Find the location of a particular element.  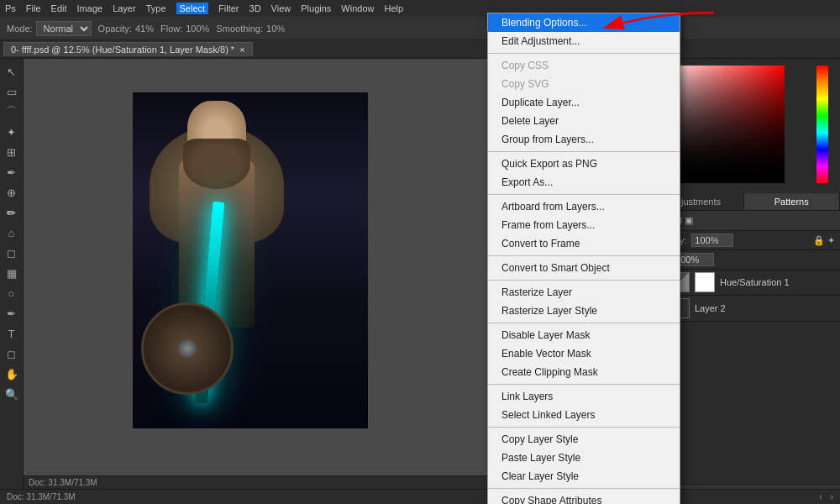

shape-tool: ◻ is located at coordinates (12, 354).